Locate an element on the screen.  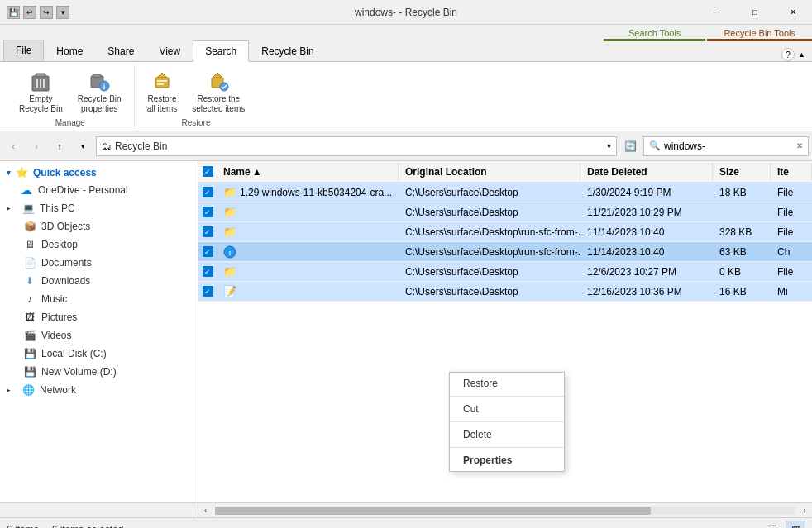
undo-icon: ↩ is located at coordinates (30, 12).